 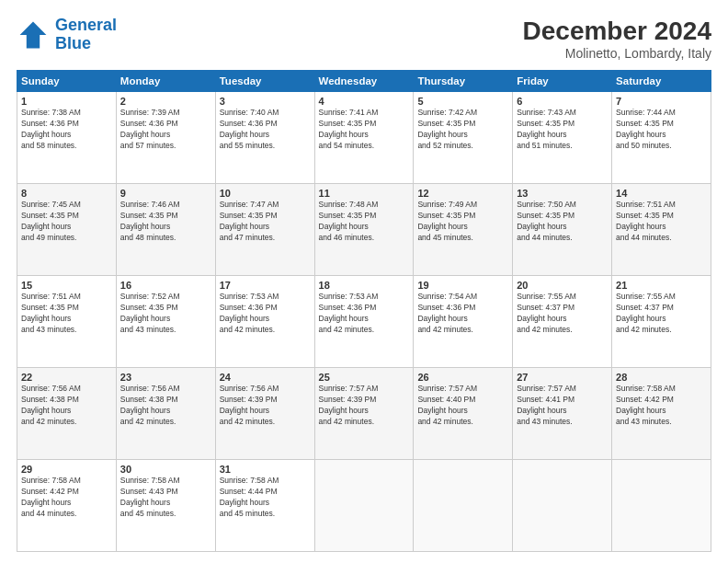 What do you see at coordinates (51, 112) in the screenshot?
I see `sunrise-label: Sunrise: 7:38 AM` at bounding box center [51, 112].